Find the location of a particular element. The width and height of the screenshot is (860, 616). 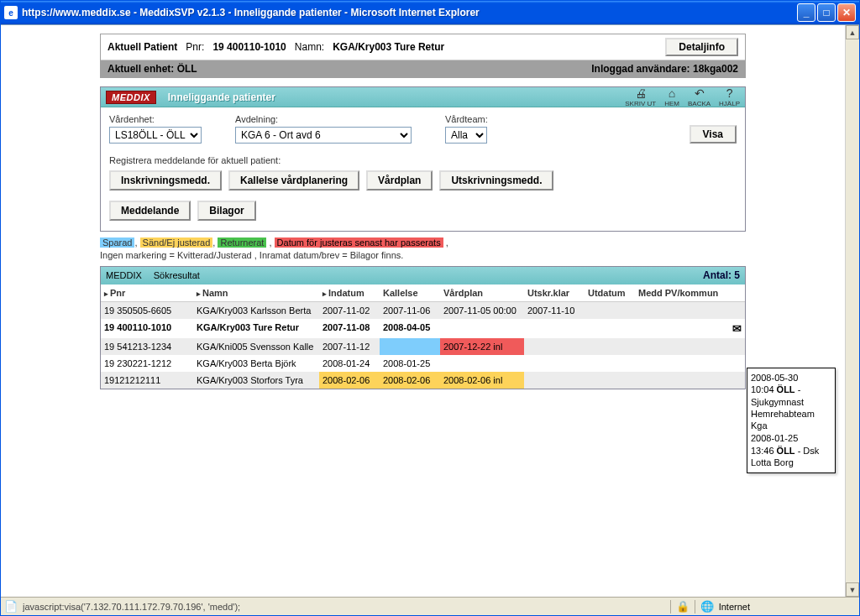

table-cell: 2008-04-05 is located at coordinates (410, 329).